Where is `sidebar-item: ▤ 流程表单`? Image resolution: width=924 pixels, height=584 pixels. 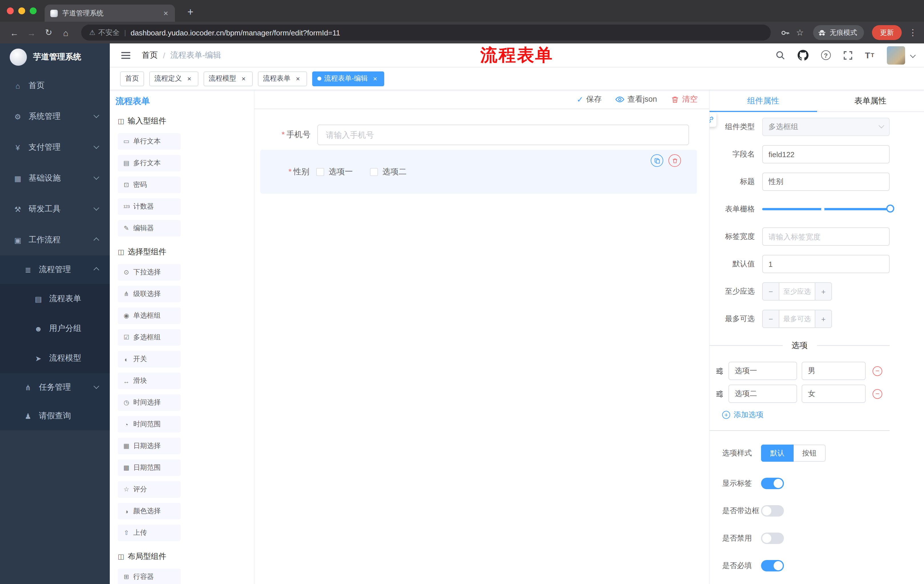 sidebar-item: ▤ 流程表单 is located at coordinates (55, 299).